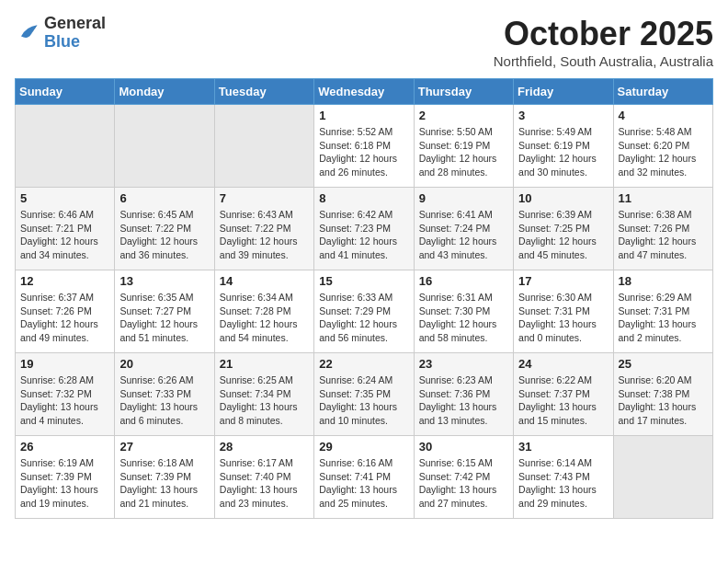 The image size is (728, 563). I want to click on calendar-cell: 1Sunrise: 5:52 AM Sunset: 6:18 PM Daylig…, so click(364, 146).